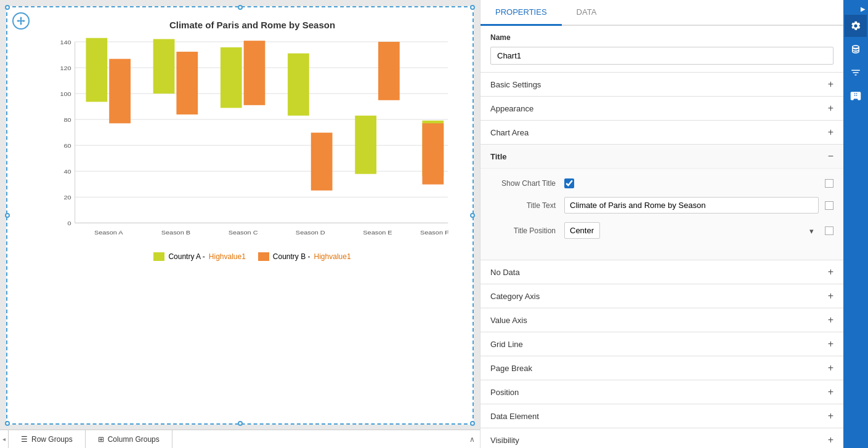 The image size is (868, 448). What do you see at coordinates (377, 233) in the screenshot?
I see `svg-text: Season E` at bounding box center [377, 233].